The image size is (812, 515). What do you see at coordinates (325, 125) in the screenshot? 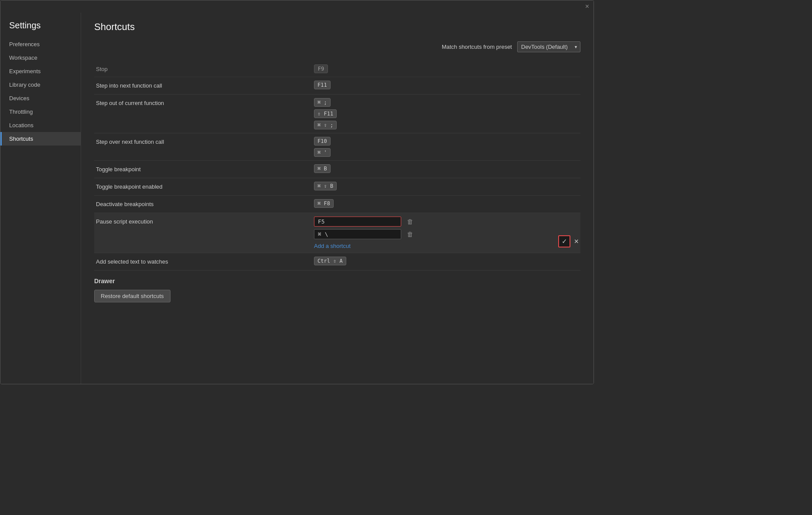
I see `key-cmd-shift-semicolon: ⌘ ⇧ ;` at bounding box center [325, 125].